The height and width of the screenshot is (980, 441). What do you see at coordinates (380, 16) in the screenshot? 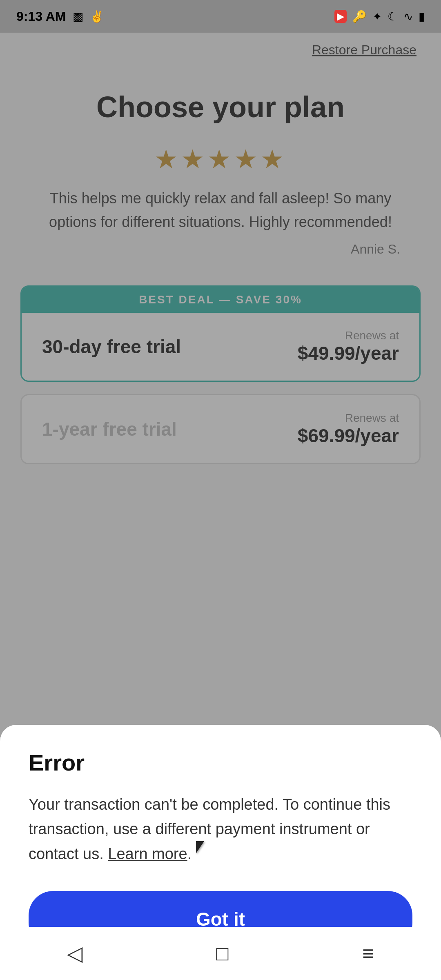
I see `status-icons-right: ▶ 🔑 ✦ ☾ ∿ ▮` at bounding box center [380, 16].